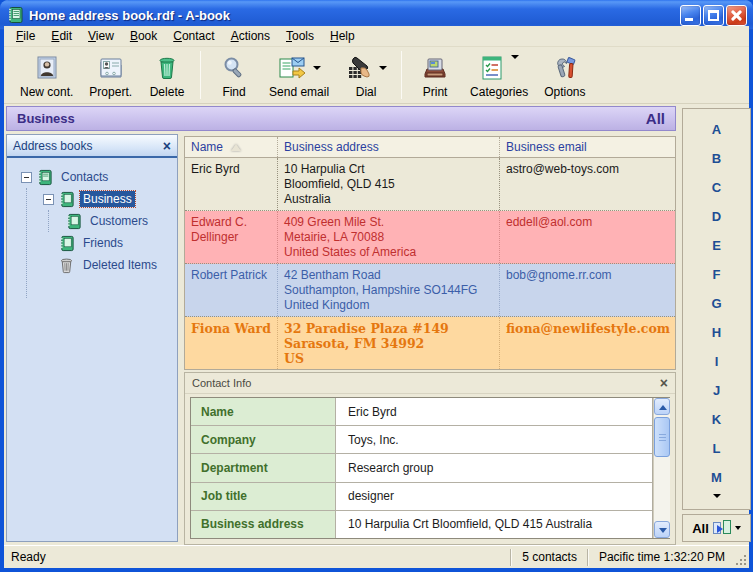  I want to click on contact-info-row: Department Research group, so click(422, 468).